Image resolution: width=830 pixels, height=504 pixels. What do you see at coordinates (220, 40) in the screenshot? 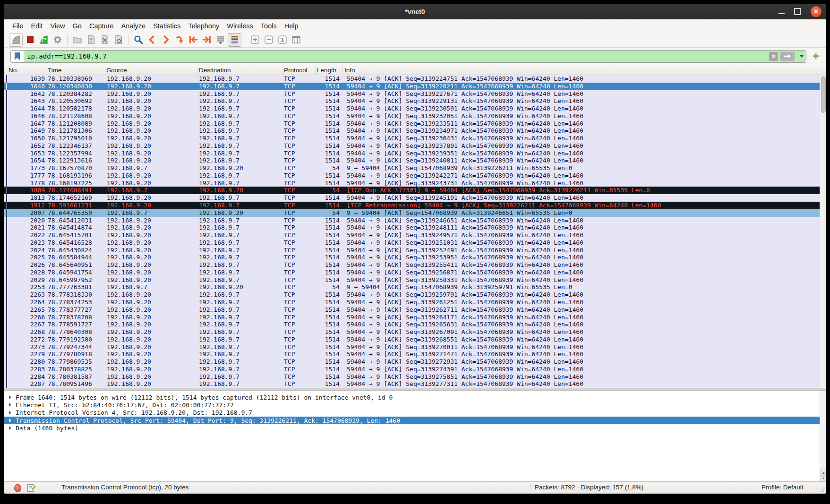
I see `auto-scroll-icon` at bounding box center [220, 40].